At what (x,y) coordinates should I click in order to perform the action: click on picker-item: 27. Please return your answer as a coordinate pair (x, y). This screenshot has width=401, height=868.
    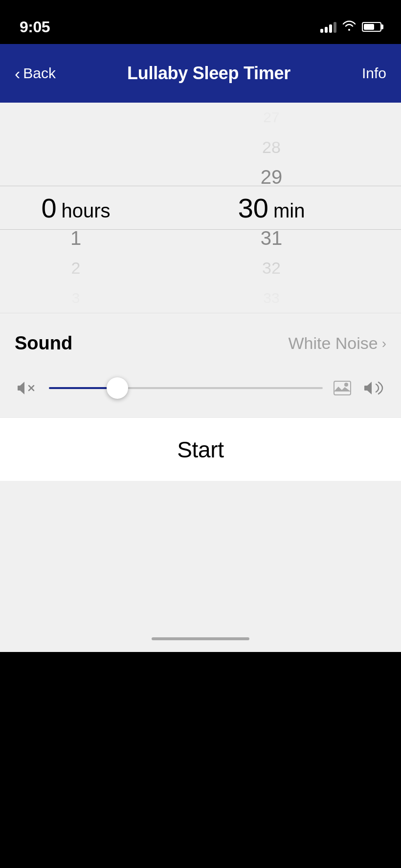
    Looking at the image, I should click on (271, 117).